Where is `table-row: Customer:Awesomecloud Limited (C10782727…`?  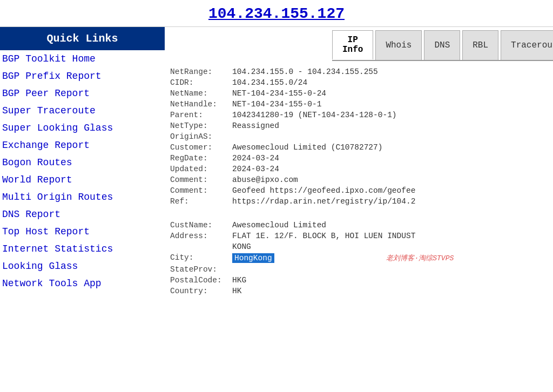
table-row: Customer:Awesomecloud Limited (C10782727… is located at coordinates (361, 147).